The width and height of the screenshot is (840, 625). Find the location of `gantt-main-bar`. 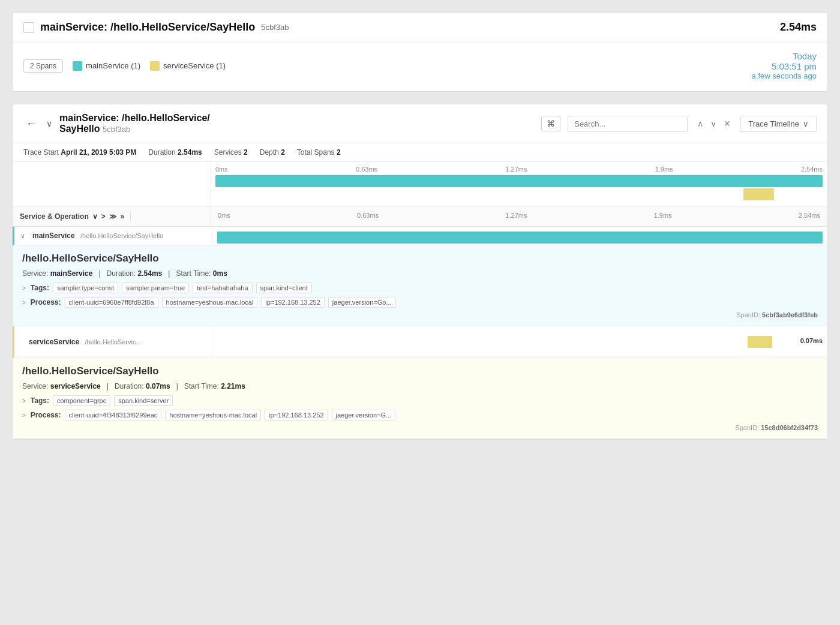

gantt-main-bar is located at coordinates (519, 181).